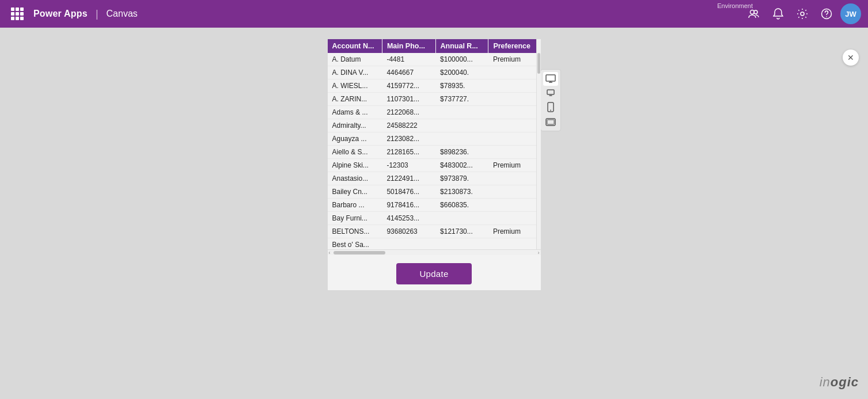 The height and width of the screenshot is (399, 868). What do you see at coordinates (409, 205) in the screenshot?
I see `cell-phone: 9178416...` at bounding box center [409, 205].